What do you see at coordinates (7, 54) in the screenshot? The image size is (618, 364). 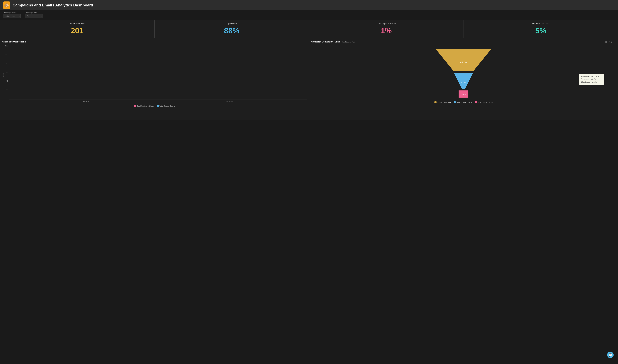 I see `y-tick-100: 100` at bounding box center [7, 54].